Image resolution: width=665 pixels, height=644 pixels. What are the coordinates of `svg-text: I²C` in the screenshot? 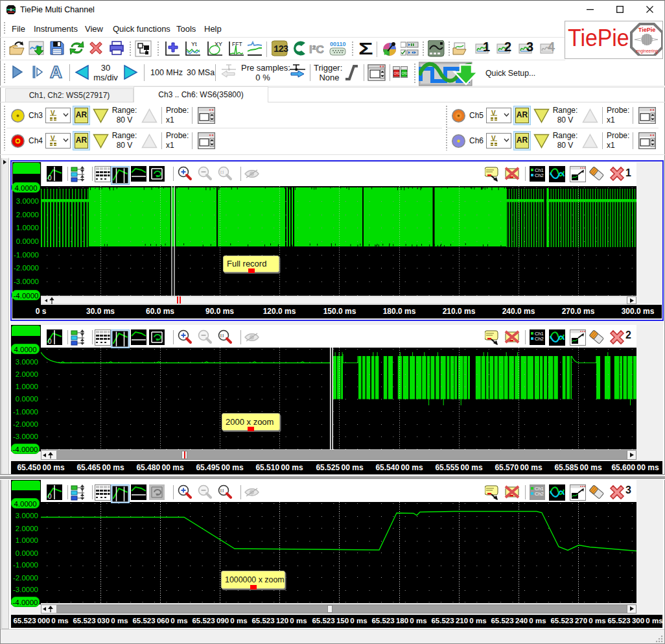 It's located at (316, 49).